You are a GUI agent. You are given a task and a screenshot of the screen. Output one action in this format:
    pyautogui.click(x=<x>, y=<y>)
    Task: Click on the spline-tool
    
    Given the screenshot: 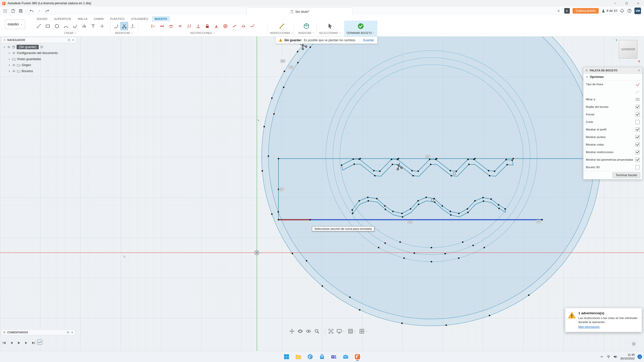 What is the action you would take?
    pyautogui.click(x=75, y=26)
    